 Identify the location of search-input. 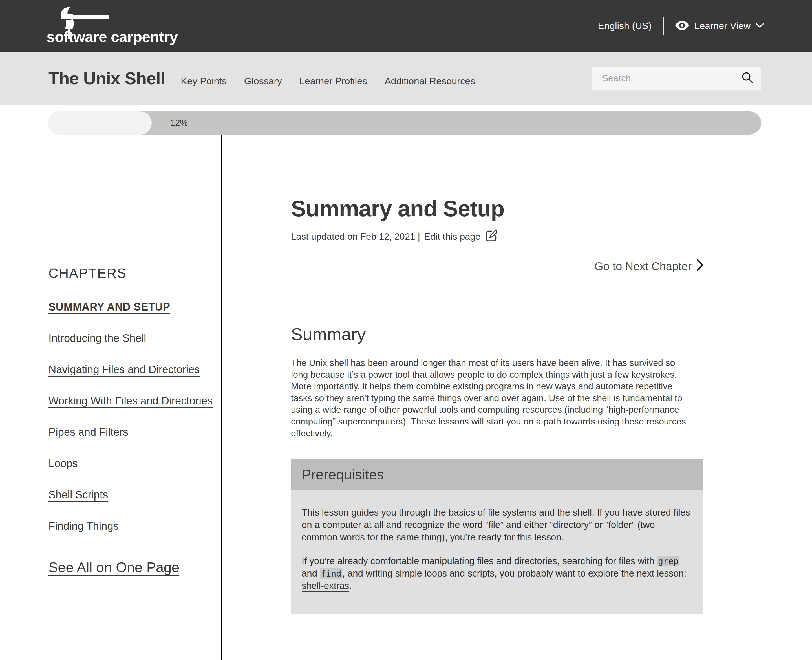
(671, 78).